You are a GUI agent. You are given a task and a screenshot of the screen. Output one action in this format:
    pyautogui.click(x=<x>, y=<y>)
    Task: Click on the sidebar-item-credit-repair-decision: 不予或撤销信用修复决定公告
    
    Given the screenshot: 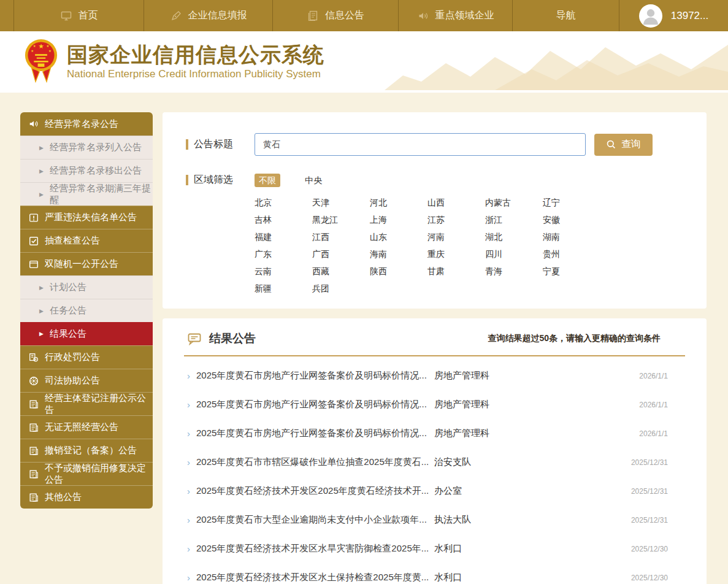 What is the action you would take?
    pyautogui.click(x=86, y=474)
    